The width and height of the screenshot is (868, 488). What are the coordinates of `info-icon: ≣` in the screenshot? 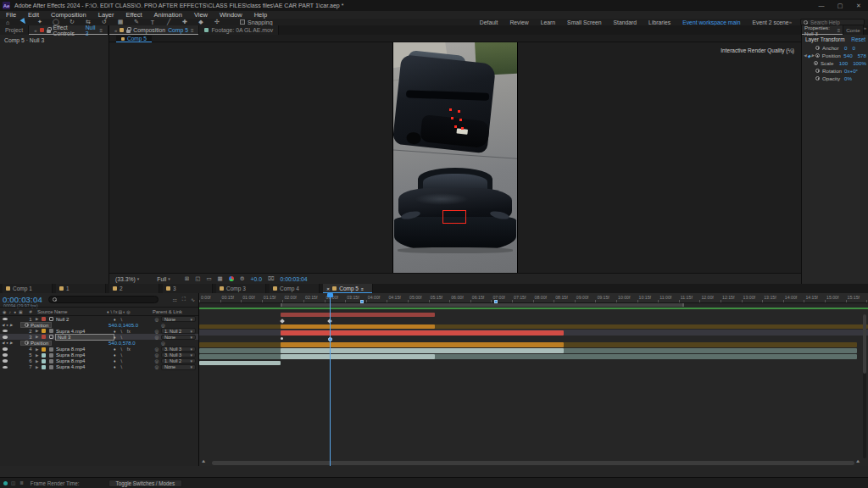 It's located at (22, 483).